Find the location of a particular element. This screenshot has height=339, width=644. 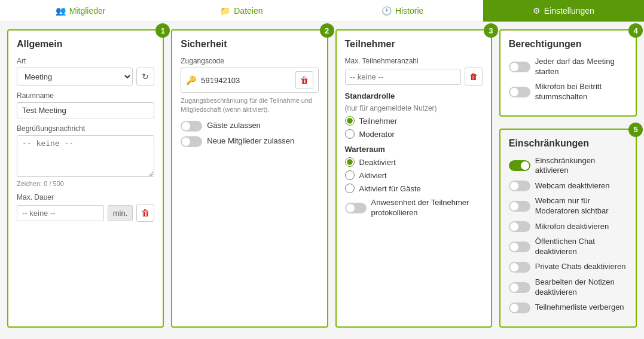

nav-historie-label: Historie is located at coordinates (409, 11).